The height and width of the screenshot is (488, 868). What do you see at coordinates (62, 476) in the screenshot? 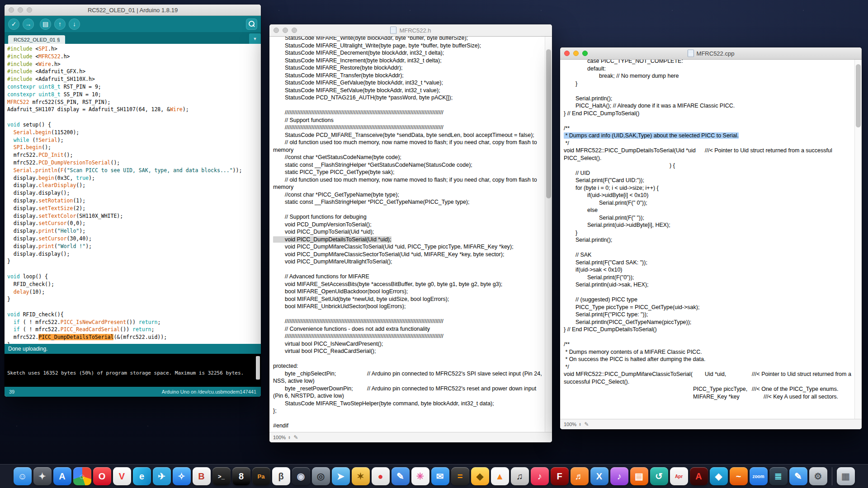
I see `app-store-glyph: A` at bounding box center [62, 476].